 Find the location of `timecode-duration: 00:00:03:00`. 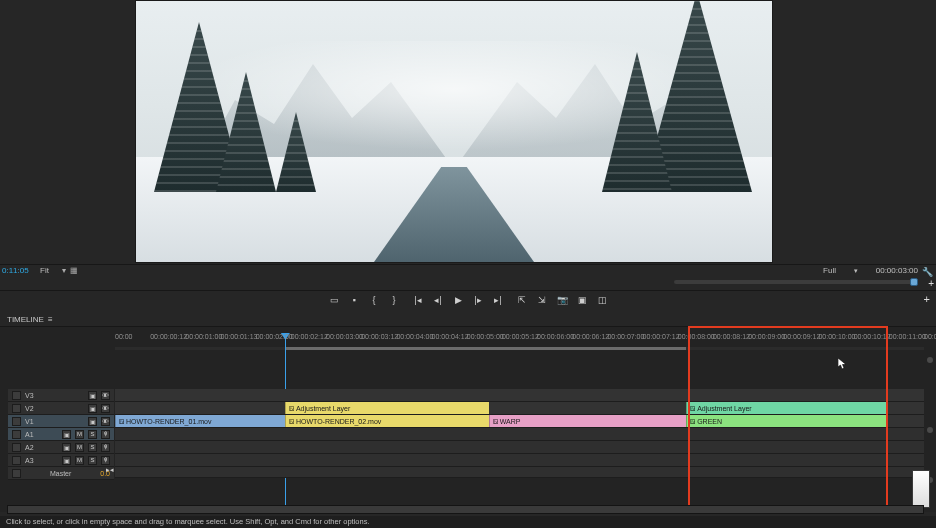

timecode-duration: 00:00:03:00 is located at coordinates (897, 270).